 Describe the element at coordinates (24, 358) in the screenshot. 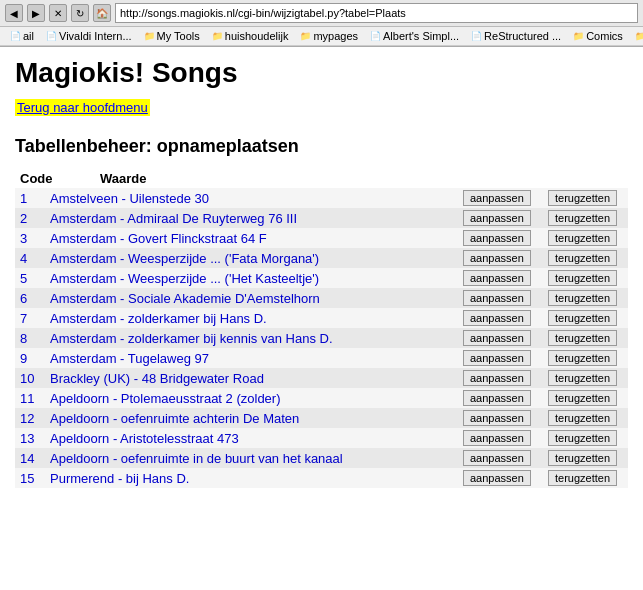

I see `row-code-link: 9` at that location.